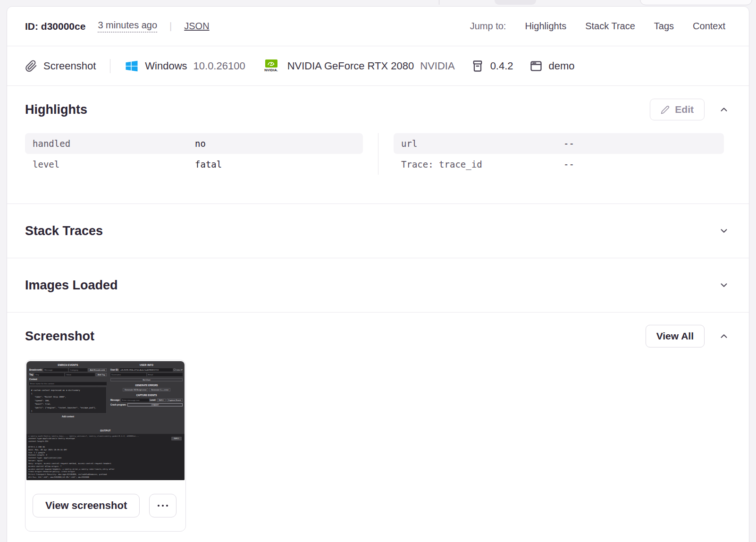 This screenshot has width=756, height=542. What do you see at coordinates (378, 285) in the screenshot?
I see `images-loaded-section: Images Loaded` at bounding box center [378, 285].